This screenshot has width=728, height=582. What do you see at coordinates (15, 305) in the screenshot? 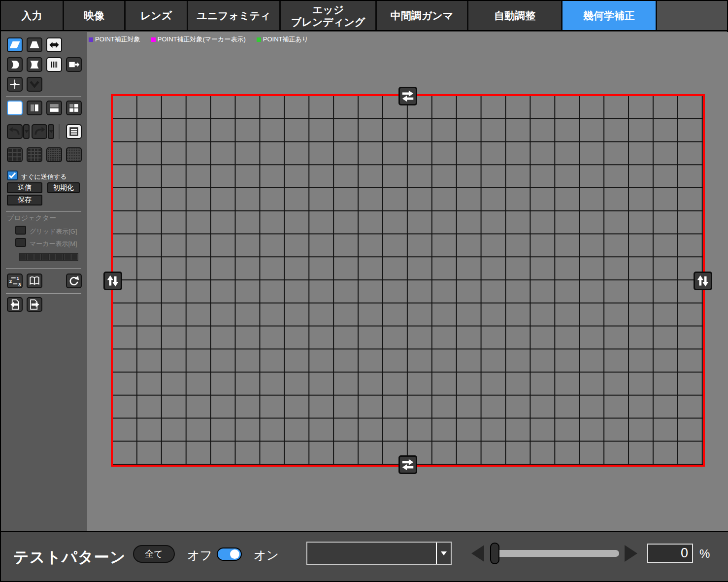
I see `import-file-icon` at bounding box center [15, 305].